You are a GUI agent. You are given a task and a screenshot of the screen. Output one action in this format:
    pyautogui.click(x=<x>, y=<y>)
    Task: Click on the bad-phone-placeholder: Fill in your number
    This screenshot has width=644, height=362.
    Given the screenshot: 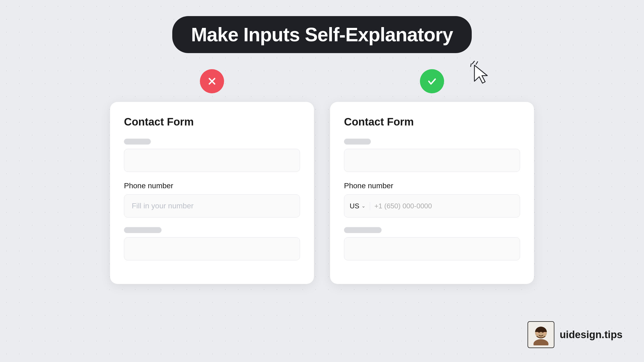 What is the action you would take?
    pyautogui.click(x=163, y=206)
    